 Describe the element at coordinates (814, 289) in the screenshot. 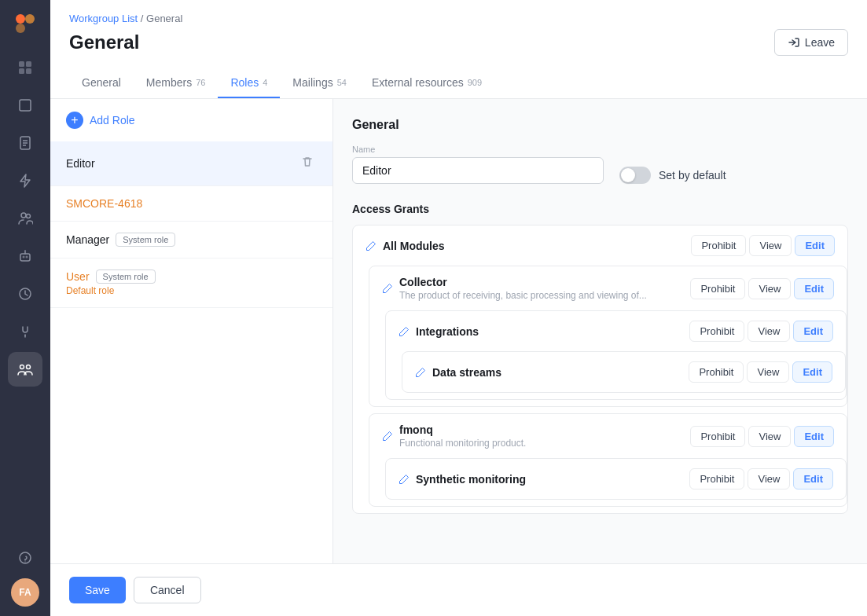

I see `edit-btn-collector: Edit` at that location.